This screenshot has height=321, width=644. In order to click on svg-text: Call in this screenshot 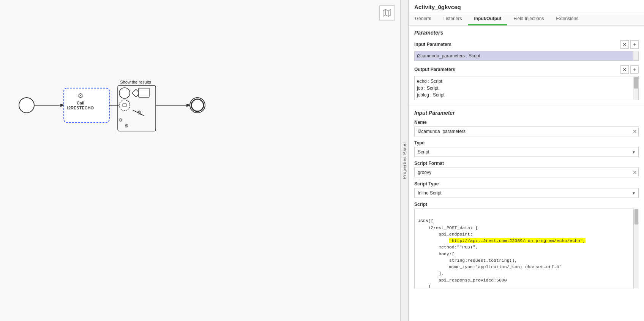, I will do `click(80, 103)`.